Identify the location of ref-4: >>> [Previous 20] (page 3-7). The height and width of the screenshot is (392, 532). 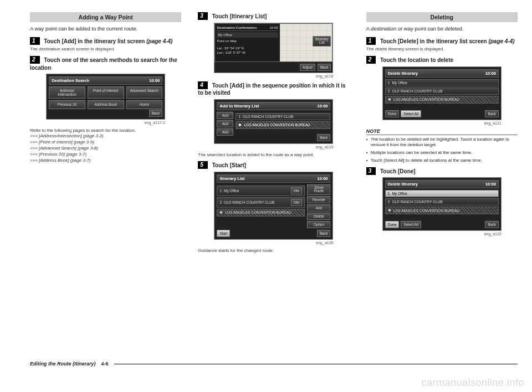
(105, 155).